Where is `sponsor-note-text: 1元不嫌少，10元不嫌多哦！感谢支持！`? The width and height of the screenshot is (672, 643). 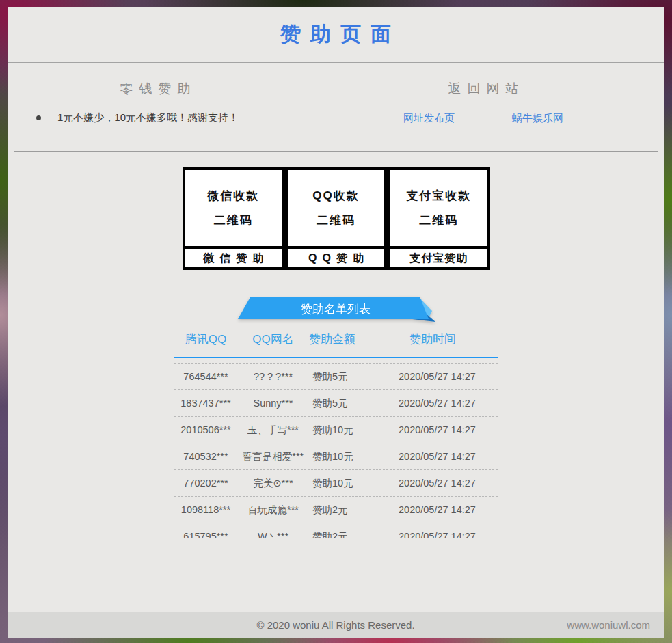
sponsor-note-text: 1元不嫌少，10元不嫌多哦！感谢支持！ is located at coordinates (148, 118).